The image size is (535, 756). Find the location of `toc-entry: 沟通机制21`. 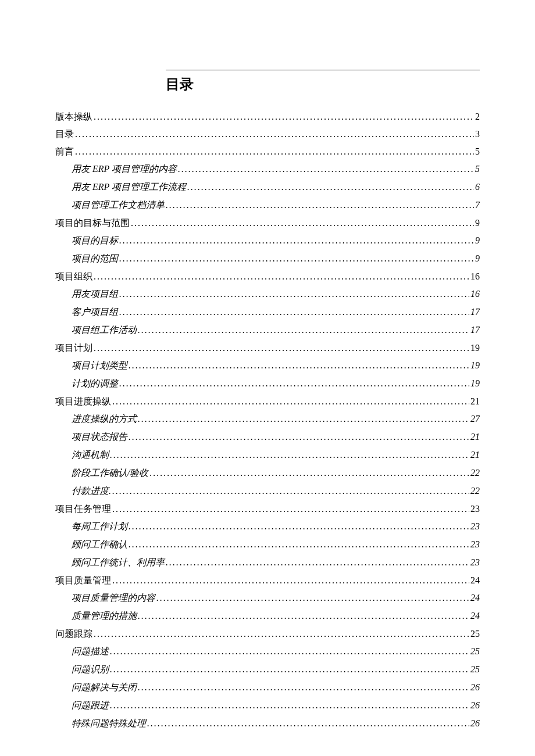

toc-entry: 沟通机制21 is located at coordinates (268, 456).